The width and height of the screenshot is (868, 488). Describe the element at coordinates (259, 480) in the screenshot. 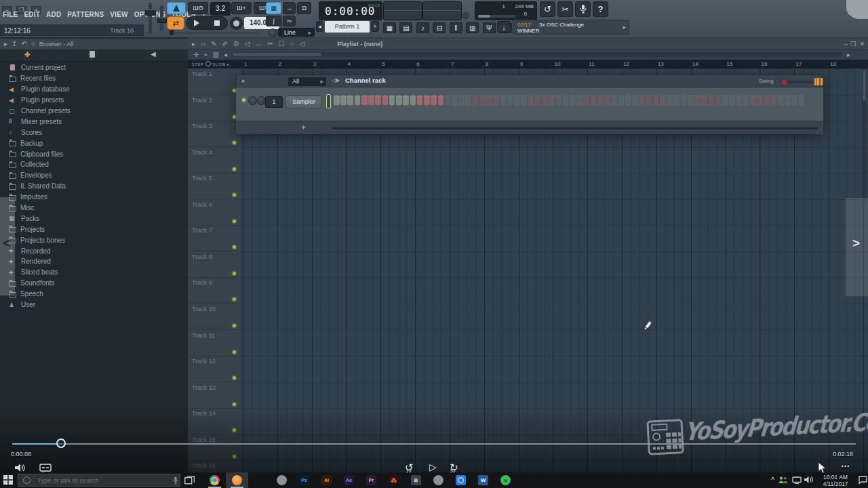

I see `explorer-taskbar-button` at that location.